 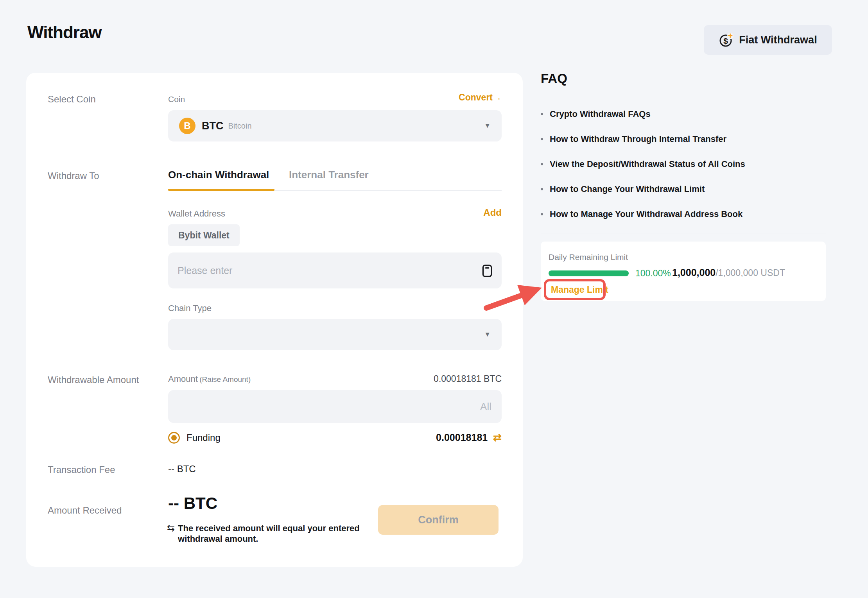 What do you see at coordinates (84, 510) in the screenshot?
I see `amount-received-section-label: Amount Received` at bounding box center [84, 510].